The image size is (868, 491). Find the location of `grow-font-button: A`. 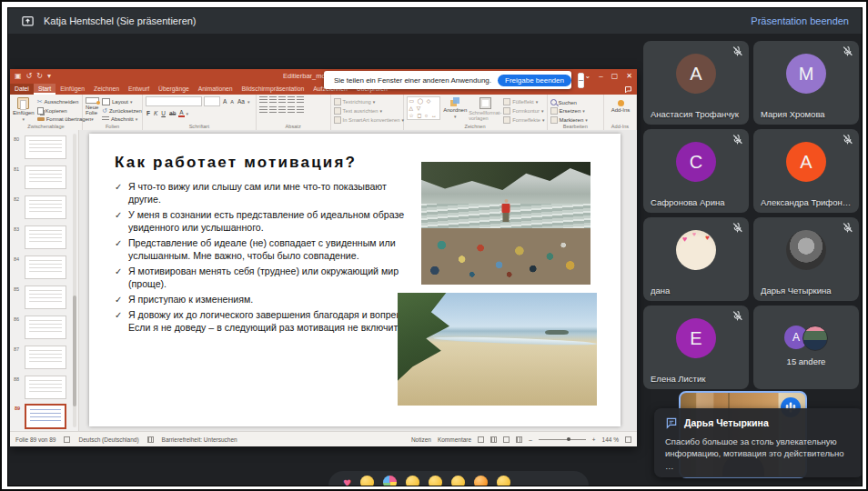

grow-font-button: A is located at coordinates (225, 102).